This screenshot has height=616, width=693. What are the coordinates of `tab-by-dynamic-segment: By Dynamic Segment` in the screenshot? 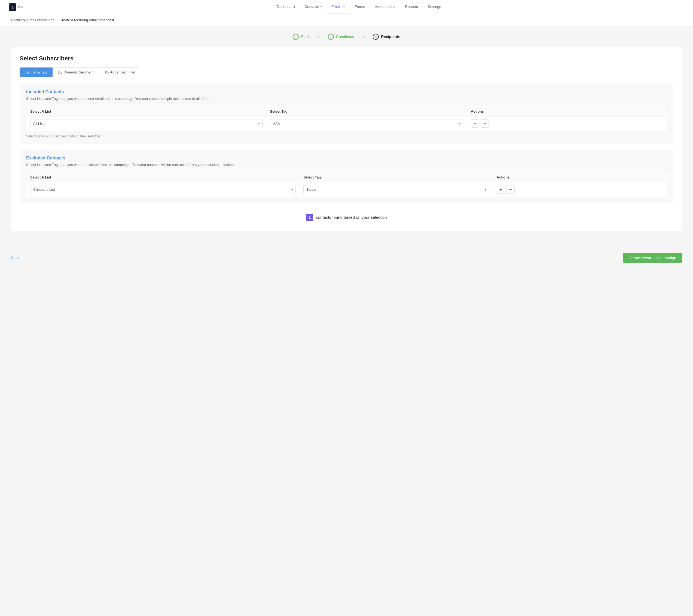 It's located at (76, 72).